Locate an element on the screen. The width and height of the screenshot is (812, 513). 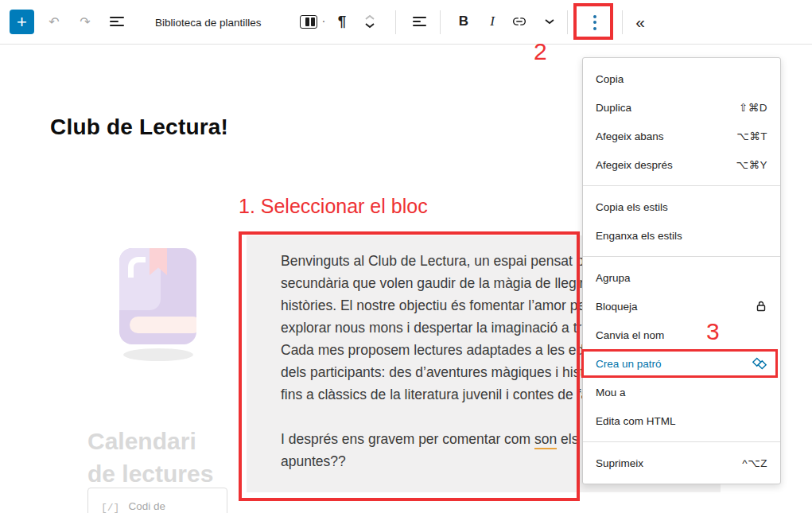
italic-button: I is located at coordinates (492, 21).